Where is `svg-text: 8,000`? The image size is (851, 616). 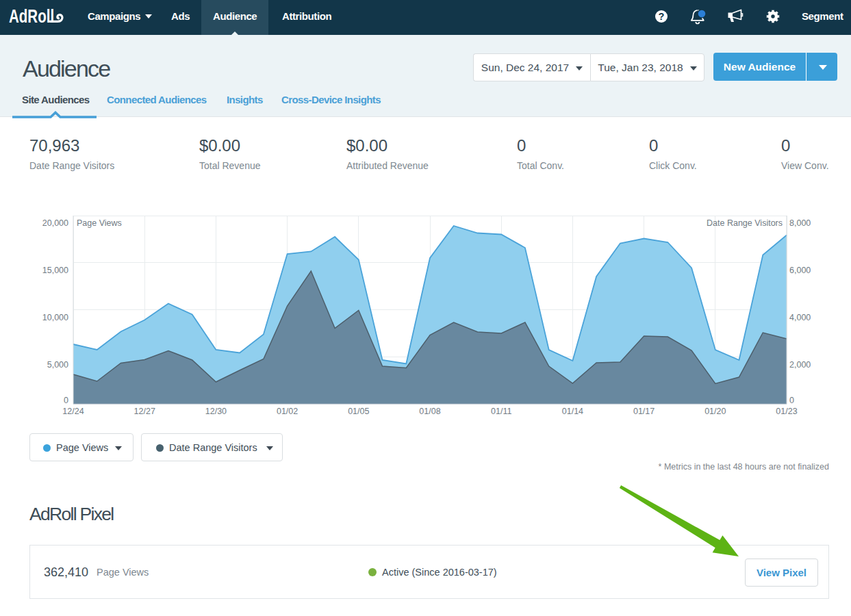 svg-text: 8,000 is located at coordinates (800, 223).